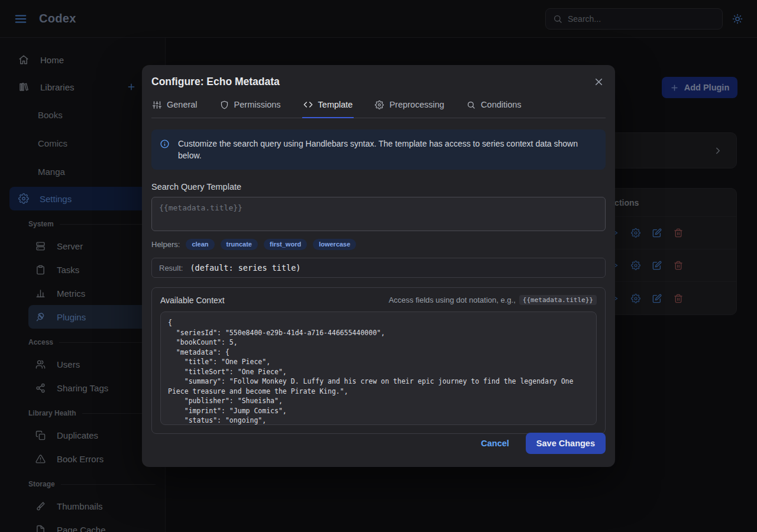 The height and width of the screenshot is (532, 757). Describe the element at coordinates (543, 443) in the screenshot. I see `dialog-footer: Cancel Save Changes` at that location.